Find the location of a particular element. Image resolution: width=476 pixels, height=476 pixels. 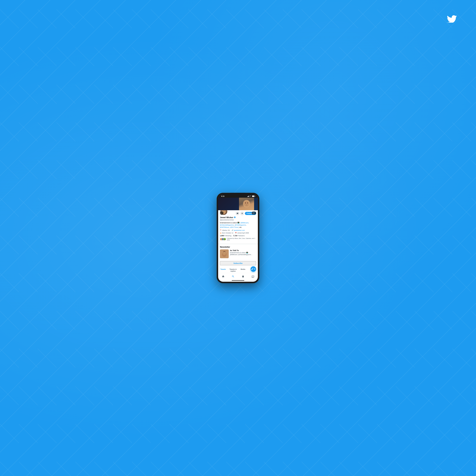

bio-link-billboard: @Billboard is located at coordinates (244, 223).